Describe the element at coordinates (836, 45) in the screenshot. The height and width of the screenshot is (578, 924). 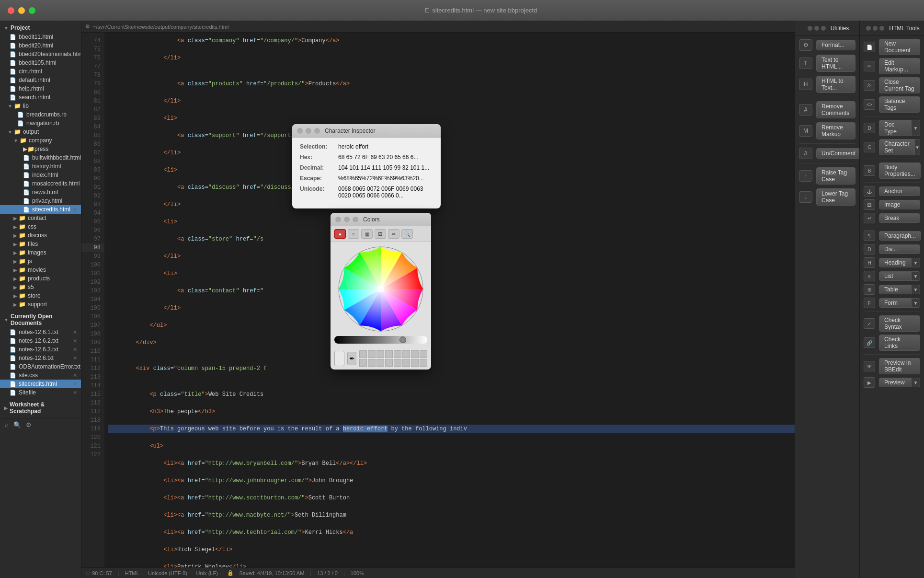
I see `format-button: Format...` at that location.